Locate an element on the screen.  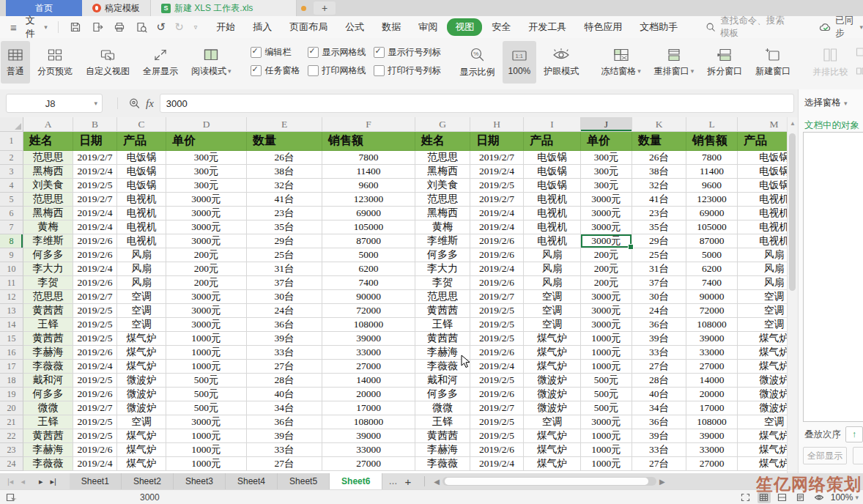
cell-C20: 微波炉 is located at coordinates (142, 409).